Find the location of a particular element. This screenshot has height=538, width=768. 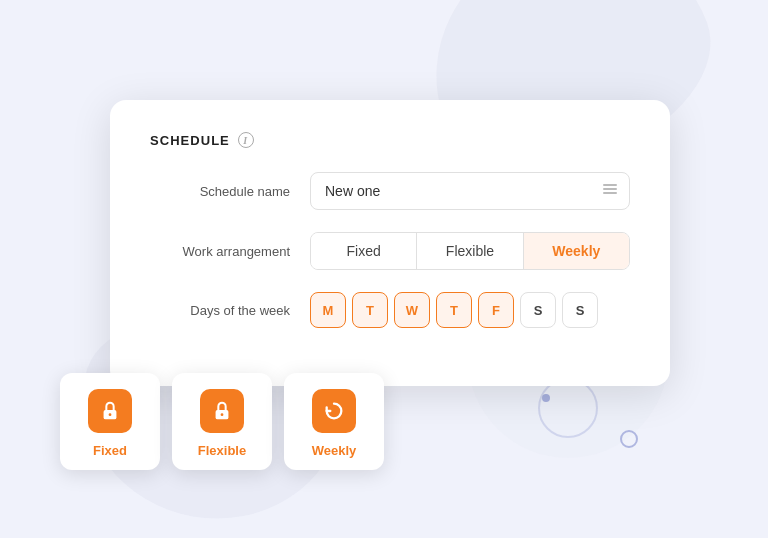

days-group: M T W T F S S is located at coordinates (470, 310).